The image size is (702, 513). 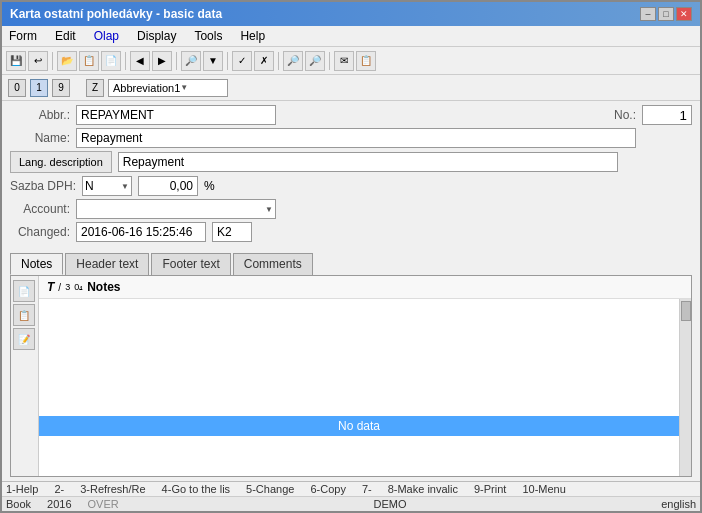 What do you see at coordinates (232, 232) in the screenshot?
I see `changed-code-input` at bounding box center [232, 232].